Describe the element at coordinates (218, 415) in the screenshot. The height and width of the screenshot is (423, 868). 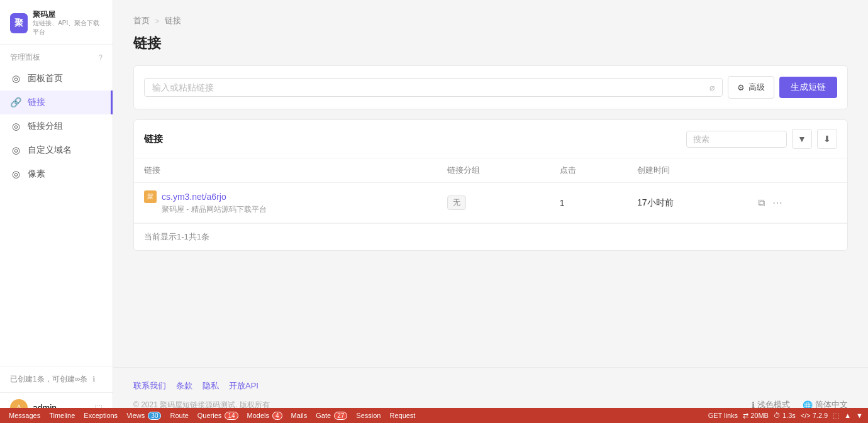
I see `debug-queries: Queries 14` at that location.